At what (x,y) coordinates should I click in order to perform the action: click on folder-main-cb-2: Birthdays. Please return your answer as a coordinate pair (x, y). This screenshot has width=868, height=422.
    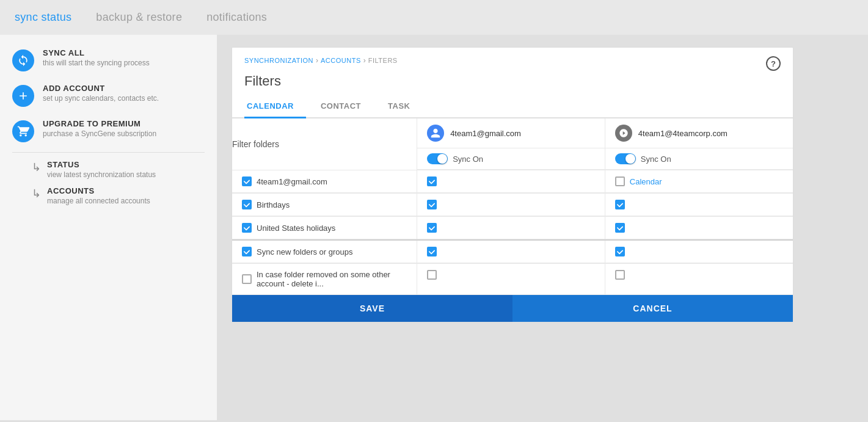
    Looking at the image, I should click on (324, 205).